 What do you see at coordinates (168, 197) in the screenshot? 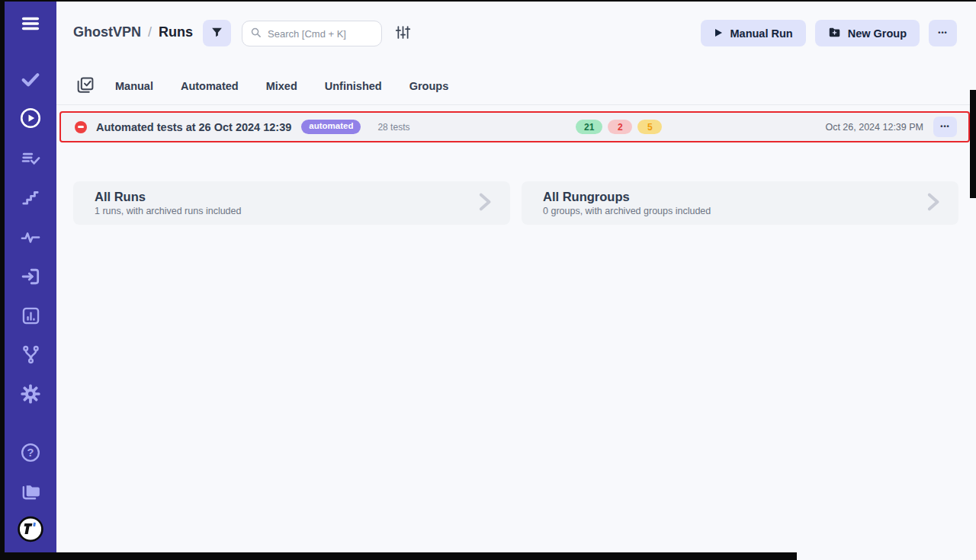
I see `all-runs-title: All Runs` at bounding box center [168, 197].